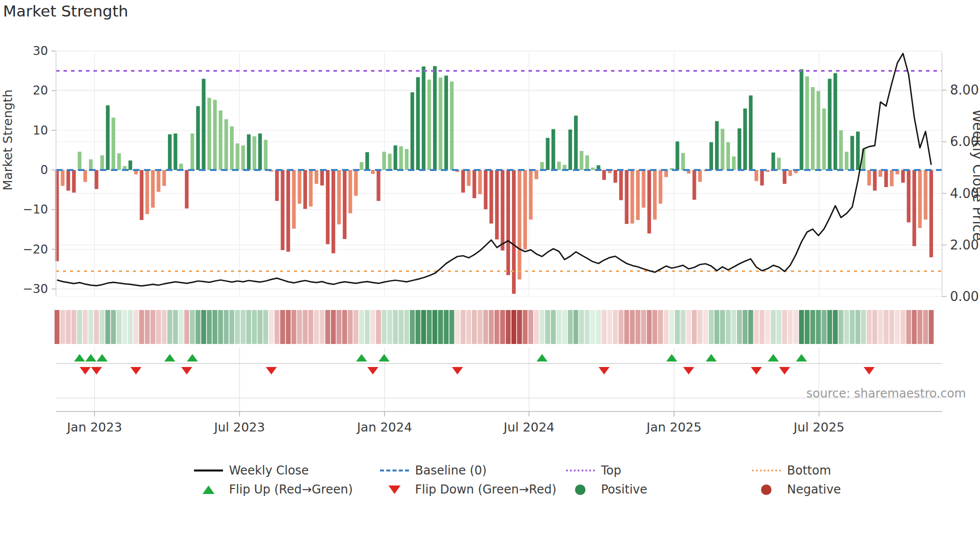 The image size is (980, 551). What do you see at coordinates (494, 327) in the screenshot?
I see `strength-heatmap` at bounding box center [494, 327].